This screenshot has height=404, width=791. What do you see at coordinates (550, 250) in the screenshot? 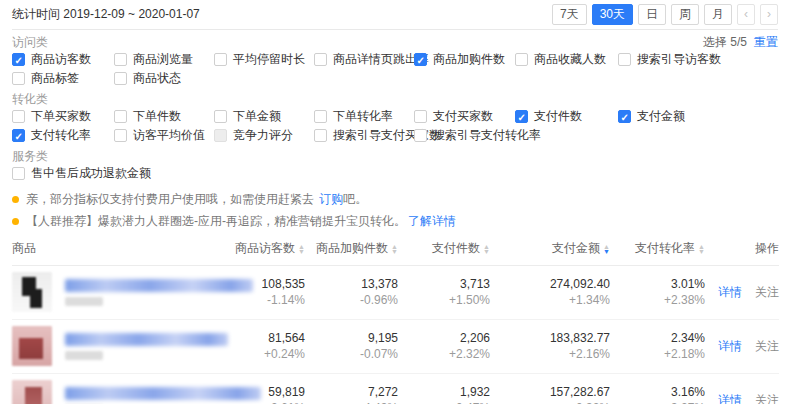
I see `col-header-paid-amount: 支付金额▲▼` at bounding box center [550, 250].